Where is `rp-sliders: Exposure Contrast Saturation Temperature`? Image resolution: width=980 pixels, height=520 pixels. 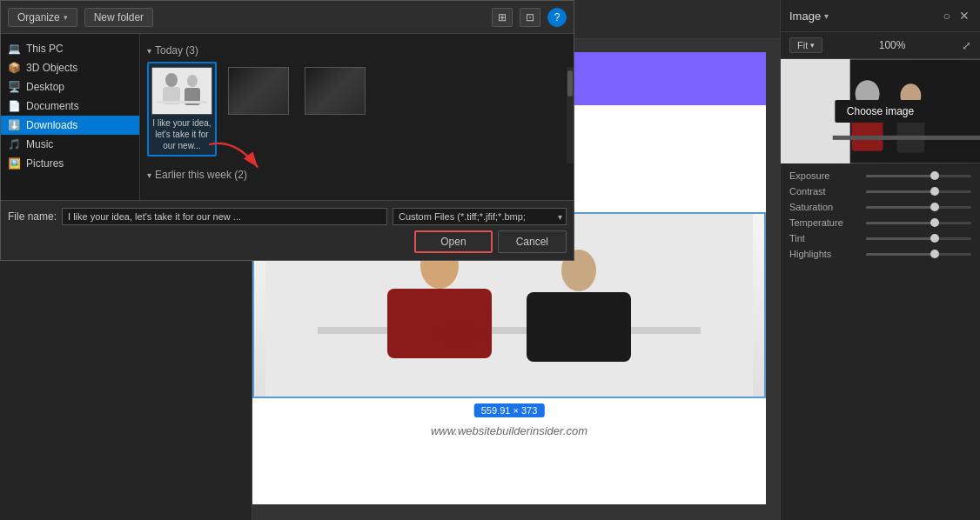
rp-sliders: Exposure Contrast Saturation Temperature is located at coordinates (881, 342).